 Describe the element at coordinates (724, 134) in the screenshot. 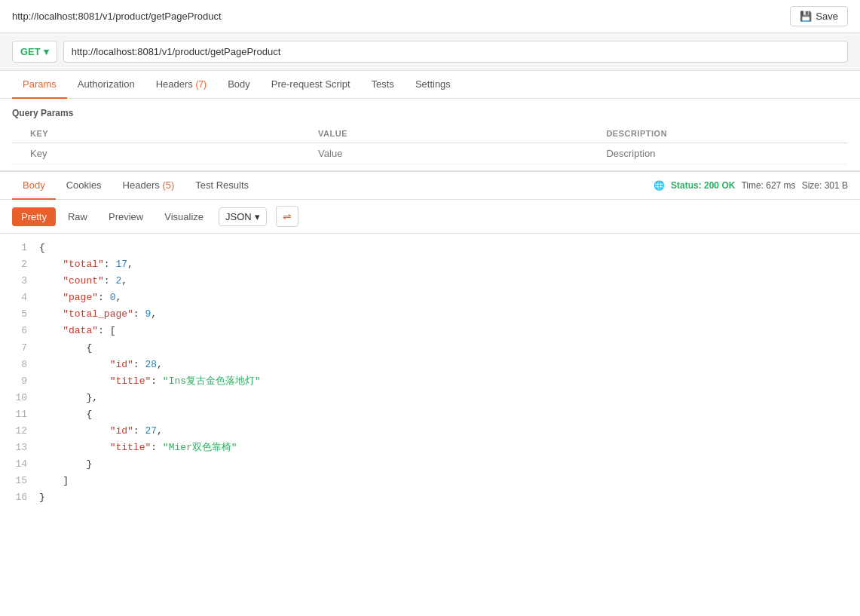

I see `col-description-header: DESCRIPTION` at that location.